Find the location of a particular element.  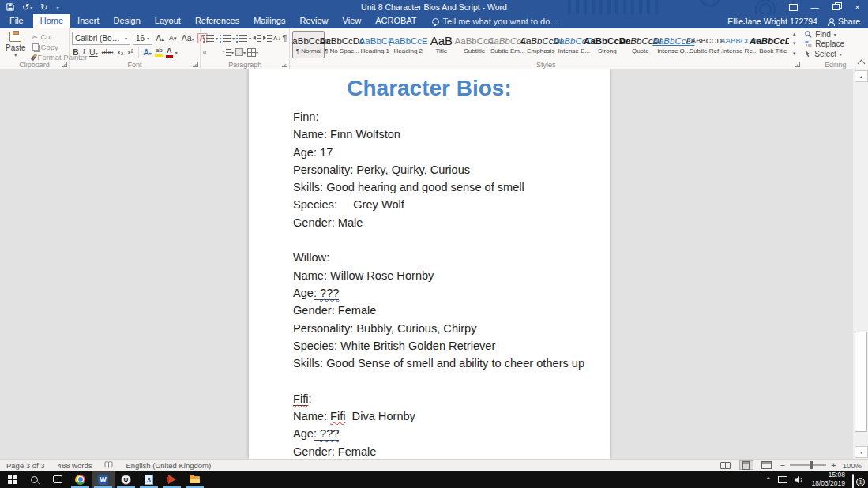

clock: 15:08 18/03/2019 is located at coordinates (828, 479).